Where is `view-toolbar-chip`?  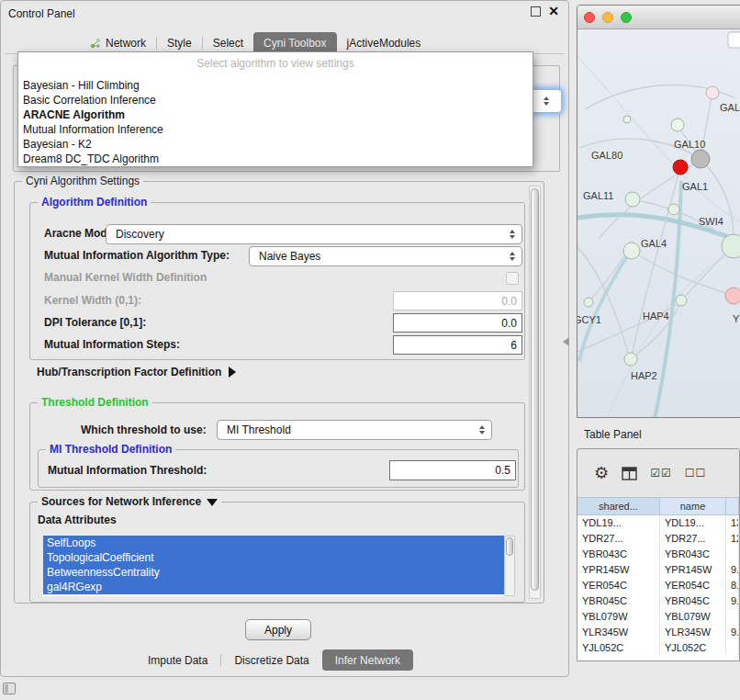
view-toolbar-chip is located at coordinates (734, 40).